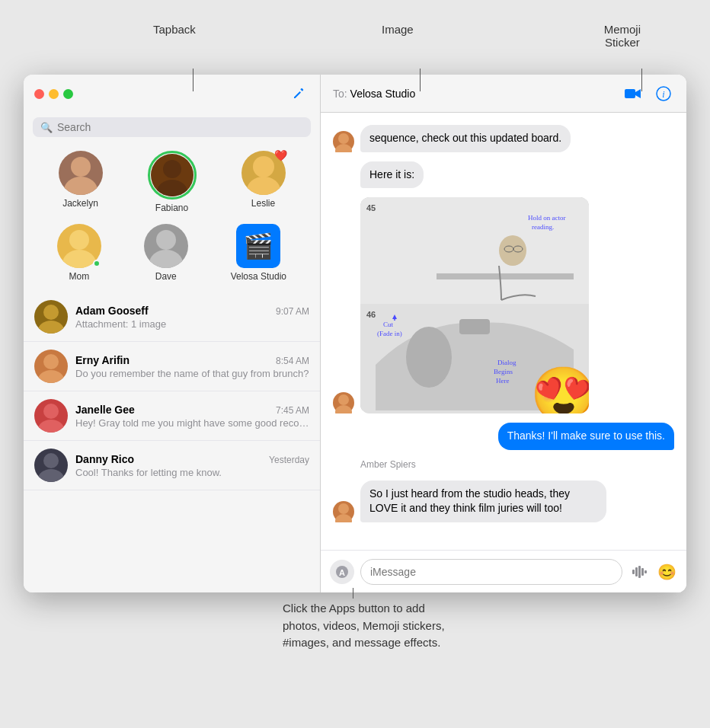  I want to click on audio-button, so click(639, 572).